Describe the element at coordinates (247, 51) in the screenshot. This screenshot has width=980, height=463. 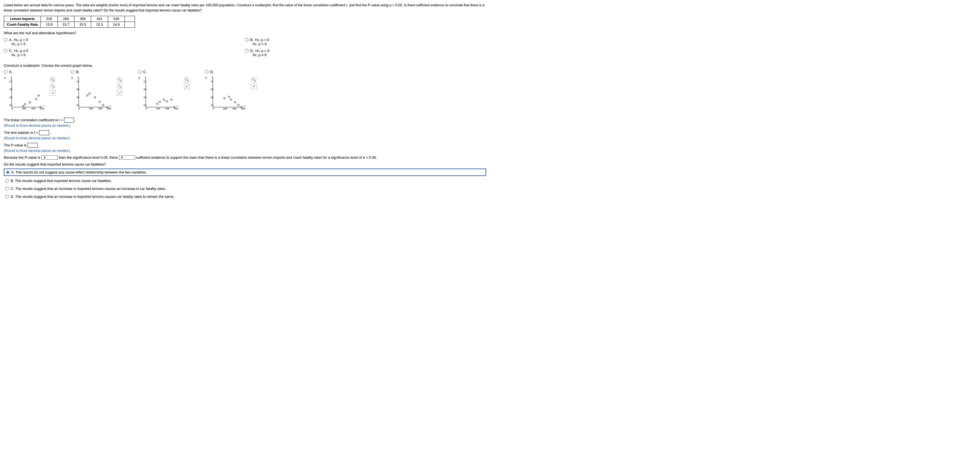
I see `radio-D` at that location.